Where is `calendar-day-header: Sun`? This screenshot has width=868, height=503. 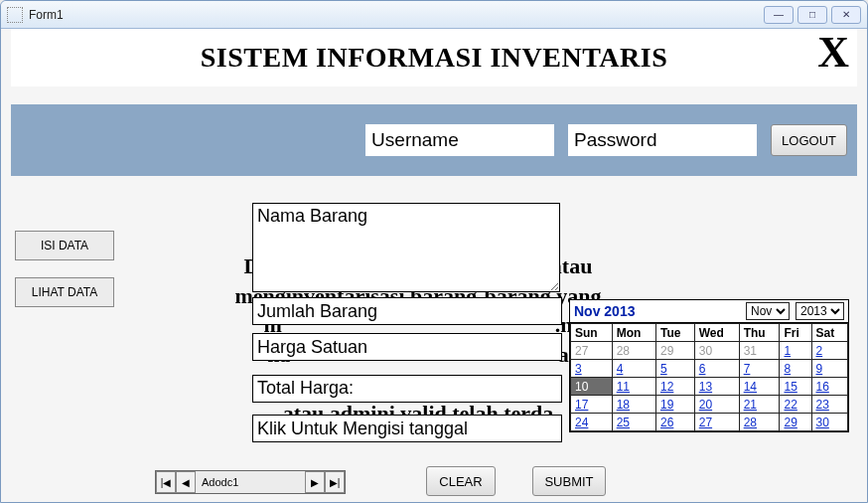
calendar-day-header: Sun is located at coordinates (592, 333).